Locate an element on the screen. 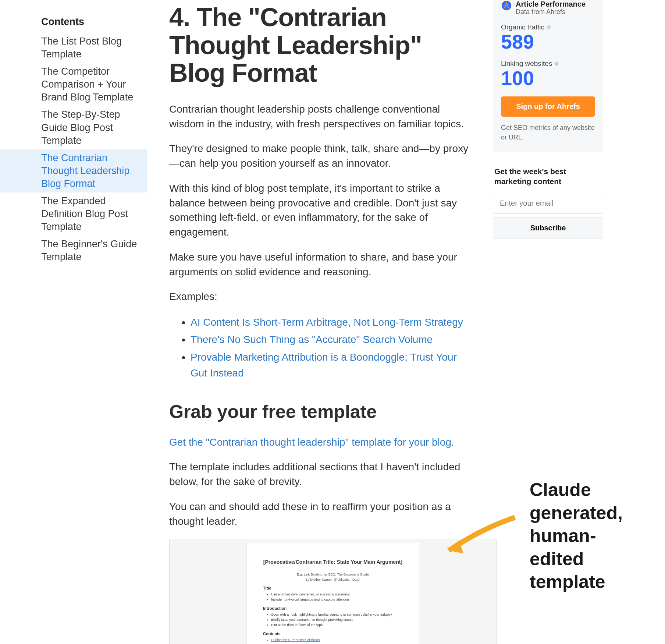 The image size is (665, 644). article-performance-card: Article Performance Data from Ahrefs Org… is located at coordinates (548, 76).